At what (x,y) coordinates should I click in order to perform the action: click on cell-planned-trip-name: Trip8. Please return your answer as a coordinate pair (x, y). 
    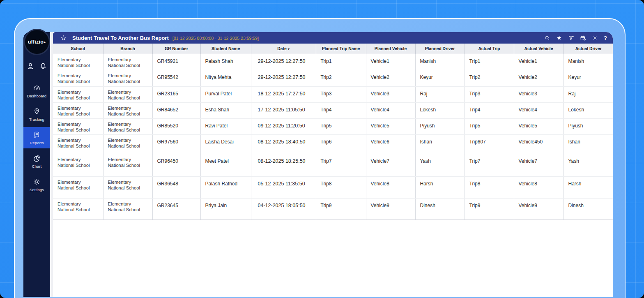
    Looking at the image, I should click on (341, 187).